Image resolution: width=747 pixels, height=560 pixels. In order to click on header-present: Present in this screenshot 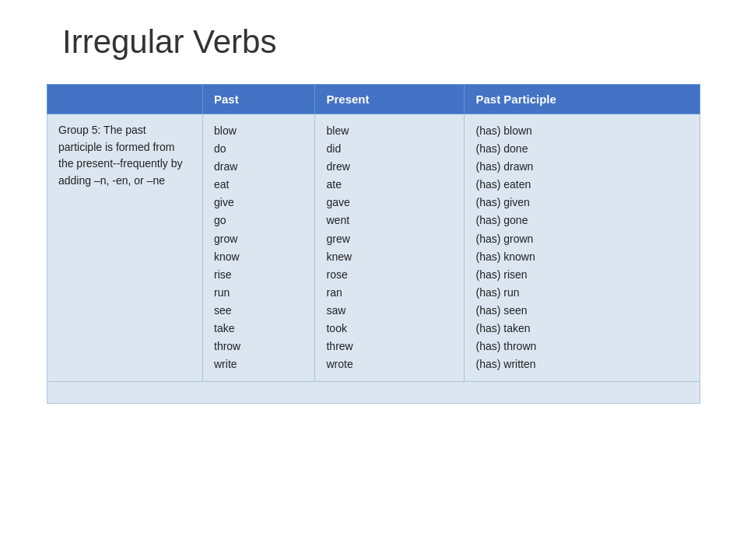, I will do `click(390, 100)`.